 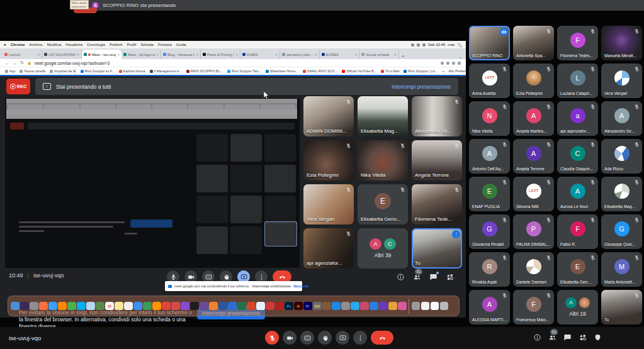 What do you see at coordinates (360, 338) in the screenshot?
I see `more-button` at bounding box center [360, 338].